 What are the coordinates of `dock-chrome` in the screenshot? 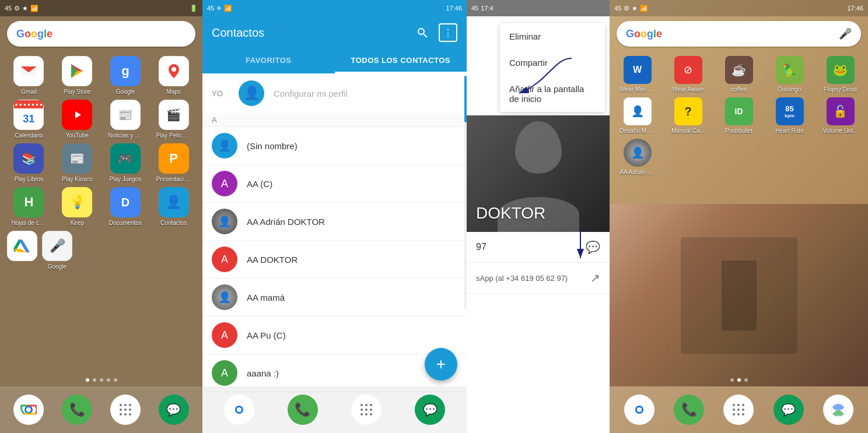 It's located at (29, 410).